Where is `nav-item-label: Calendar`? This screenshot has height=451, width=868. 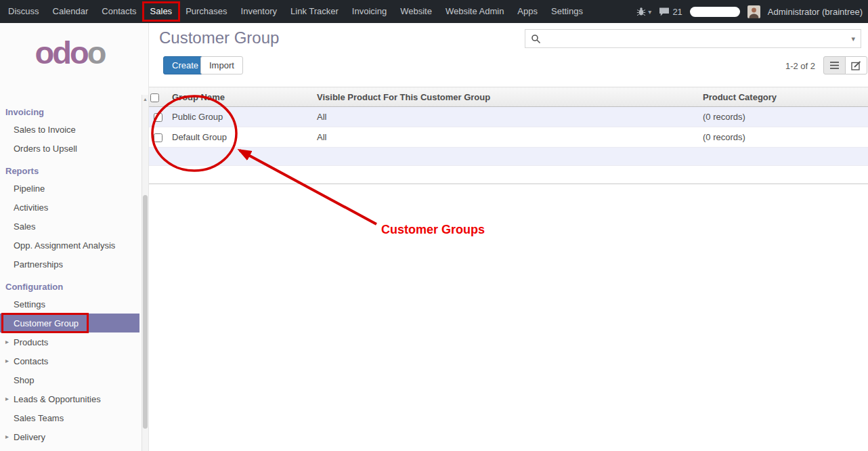
nav-item-label: Calendar is located at coordinates (70, 11).